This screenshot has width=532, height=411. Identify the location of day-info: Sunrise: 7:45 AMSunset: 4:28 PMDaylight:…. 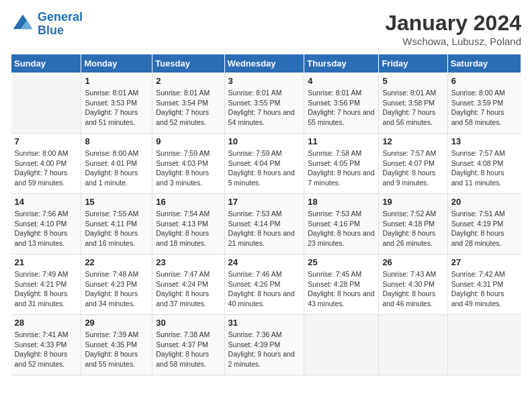
(341, 289).